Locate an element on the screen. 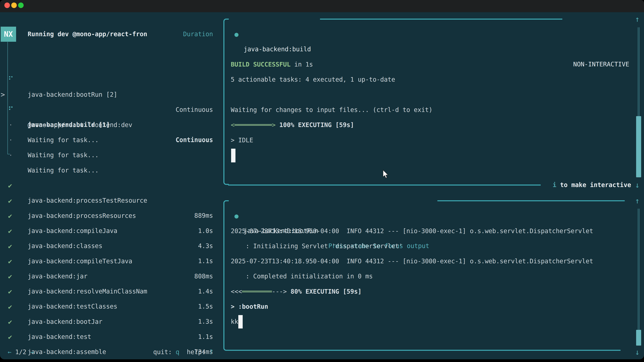 Image resolution: width=644 pixels, height=362 pixels. done-task-row: ✔ java-backend:assemble 774ms is located at coordinates (112, 322).